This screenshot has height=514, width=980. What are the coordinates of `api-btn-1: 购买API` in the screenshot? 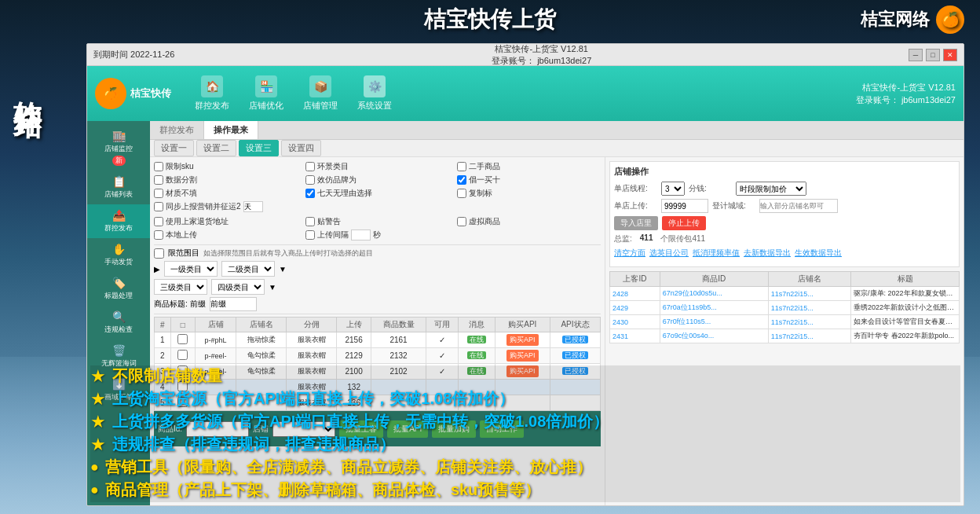 It's located at (523, 340).